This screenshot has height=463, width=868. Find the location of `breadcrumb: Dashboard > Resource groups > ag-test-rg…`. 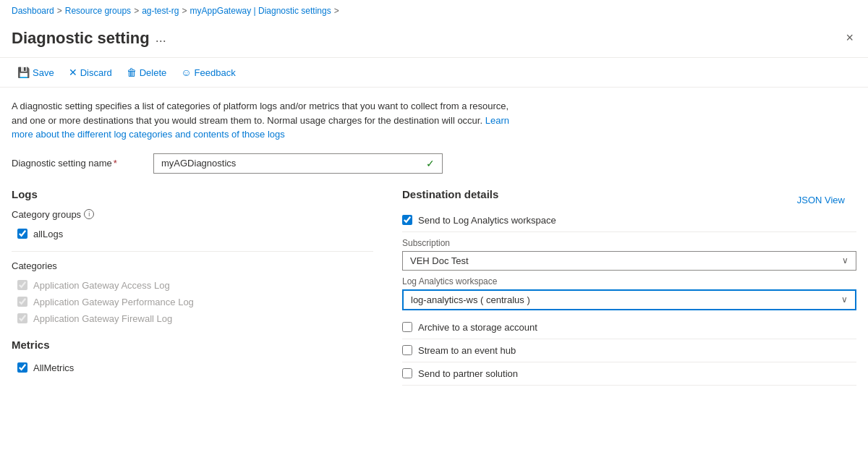

breadcrumb: Dashboard > Resource groups > ag-test-rg… is located at coordinates (434, 11).